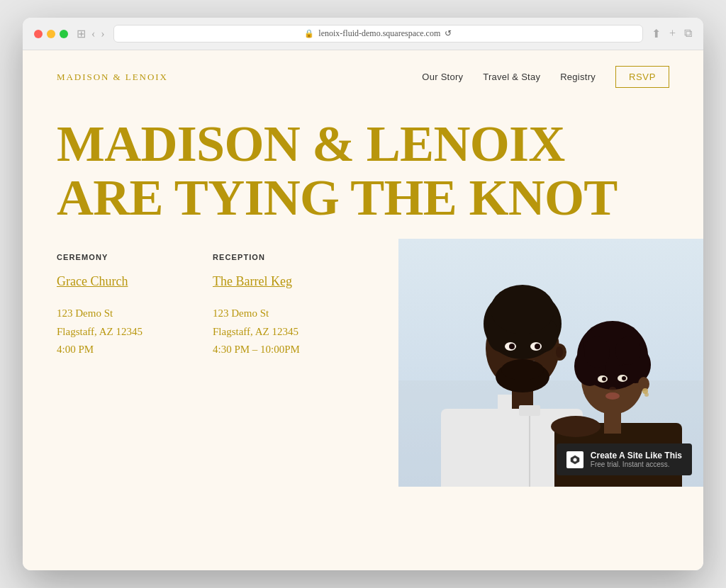  What do you see at coordinates (657, 34) in the screenshot?
I see `share-icon: ⬆` at bounding box center [657, 34].